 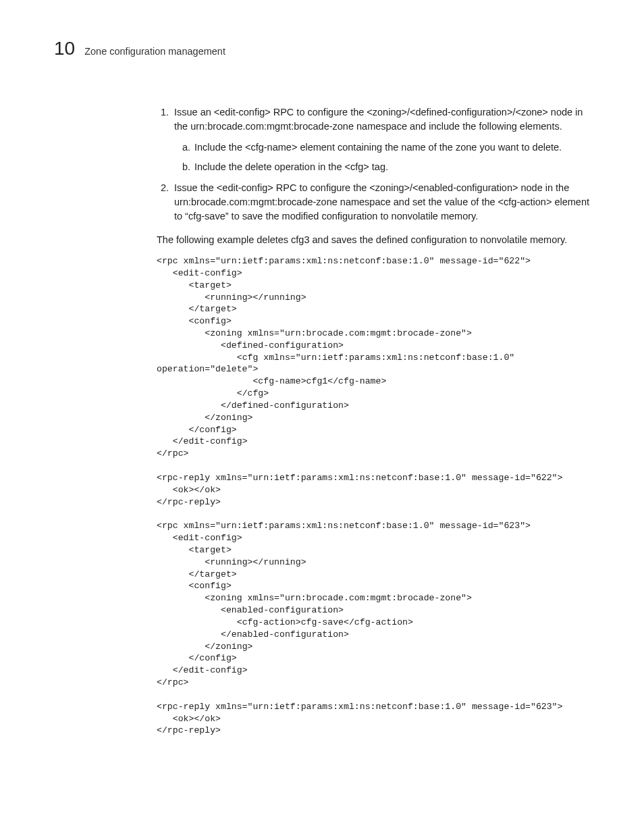 I want to click on step-1-text: Issue an <edit-config> RPC to configure …, so click(x=378, y=119).